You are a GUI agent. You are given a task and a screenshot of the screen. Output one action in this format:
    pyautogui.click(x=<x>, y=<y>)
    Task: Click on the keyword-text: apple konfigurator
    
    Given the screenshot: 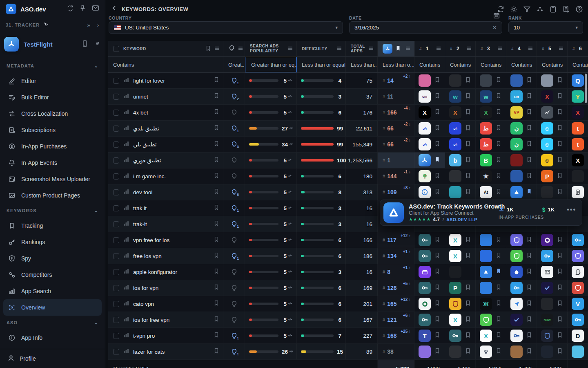 What is the action you would take?
    pyautogui.click(x=171, y=272)
    